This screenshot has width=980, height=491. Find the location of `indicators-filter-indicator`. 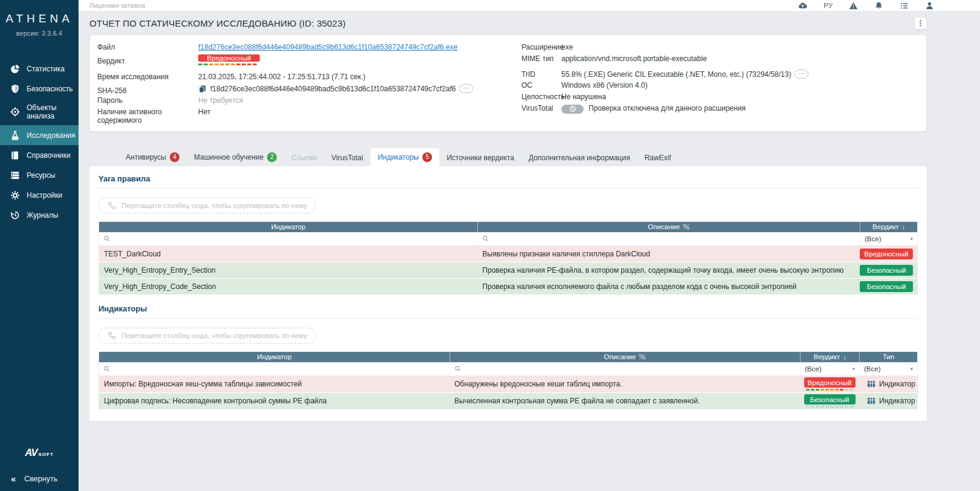

indicators-filter-indicator is located at coordinates (274, 369).